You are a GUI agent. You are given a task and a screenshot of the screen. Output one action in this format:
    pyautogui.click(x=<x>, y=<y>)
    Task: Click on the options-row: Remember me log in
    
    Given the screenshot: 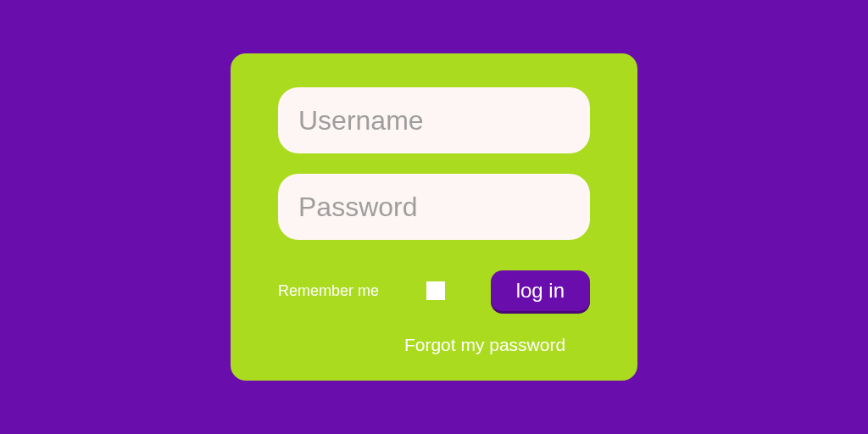 What is the action you would take?
    pyautogui.click(x=434, y=291)
    